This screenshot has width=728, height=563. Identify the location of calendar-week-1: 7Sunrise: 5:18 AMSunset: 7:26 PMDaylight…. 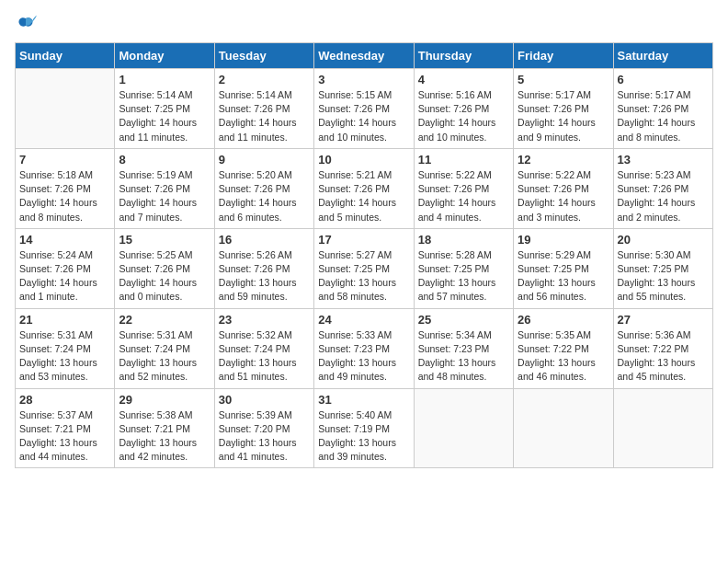
(364, 188).